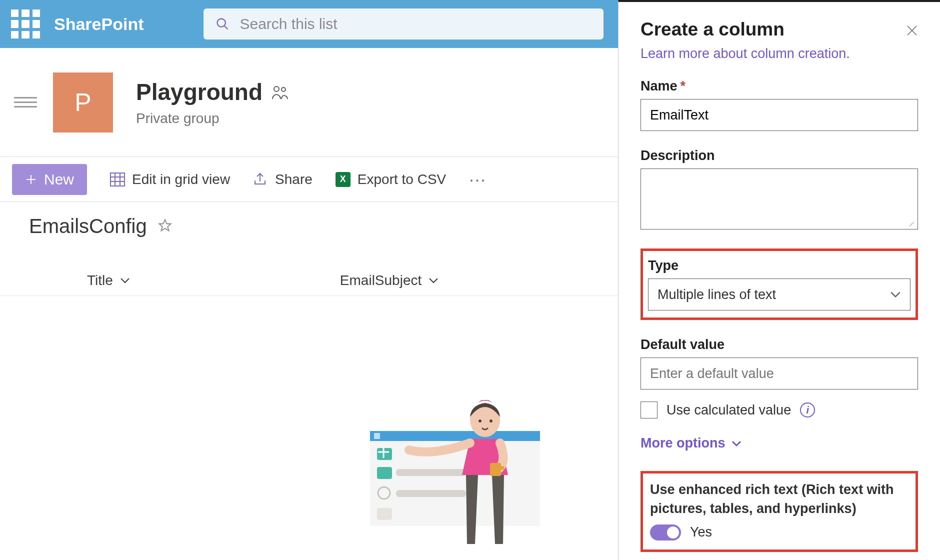  What do you see at coordinates (165, 226) in the screenshot?
I see `favorite-star-icon` at bounding box center [165, 226].